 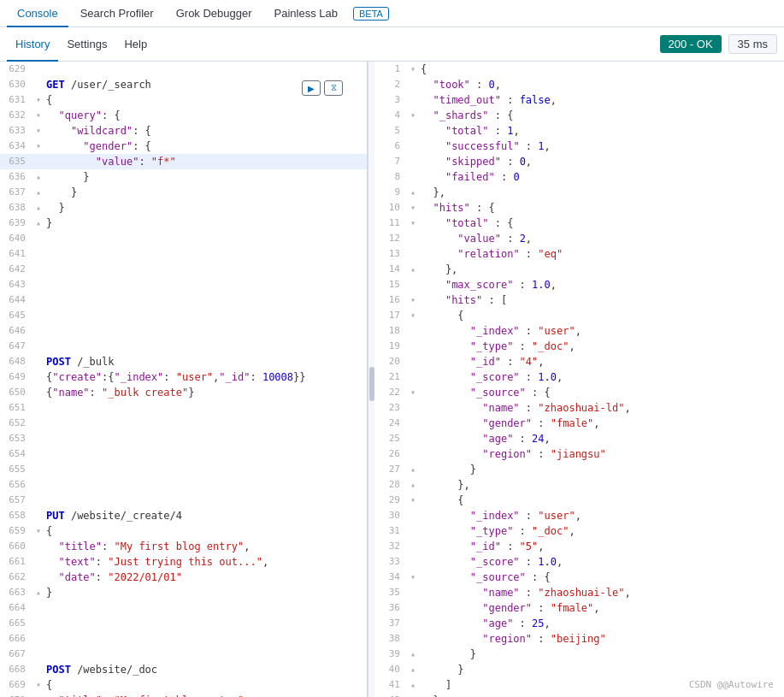 What do you see at coordinates (580, 577) in the screenshot?
I see `right-code-line: 34▾ "_source" : {` at bounding box center [580, 577].